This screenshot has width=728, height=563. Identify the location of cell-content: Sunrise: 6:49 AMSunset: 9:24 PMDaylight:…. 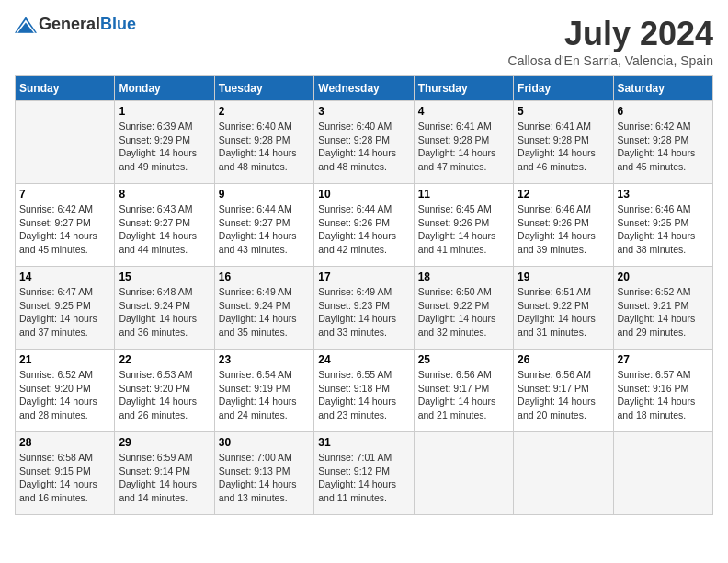
(265, 313).